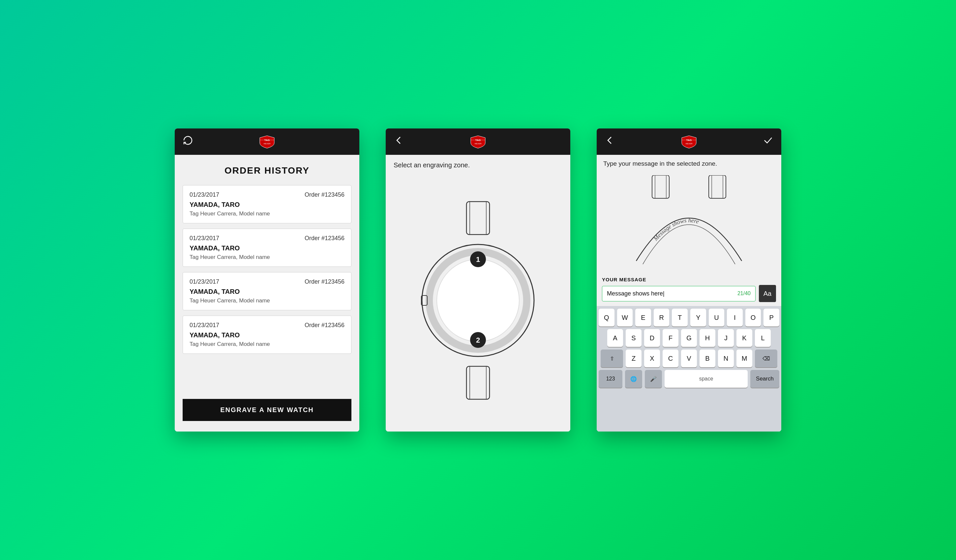 The width and height of the screenshot is (956, 560). What do you see at coordinates (768, 142) in the screenshot?
I see `checkmark-icon` at bounding box center [768, 142].